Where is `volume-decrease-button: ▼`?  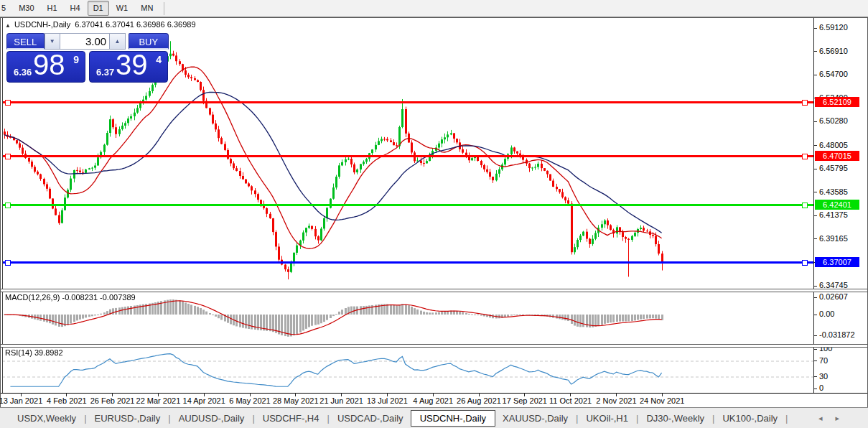
volume-decrease-button: ▼ is located at coordinates (52, 42).